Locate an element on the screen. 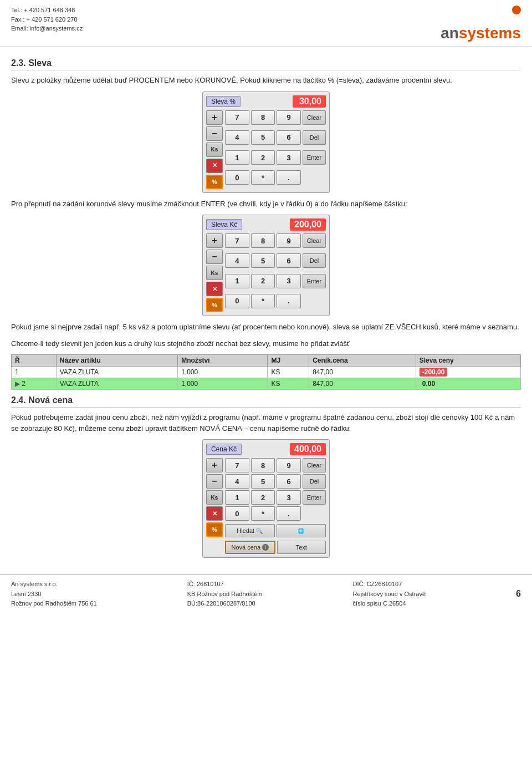 The width and height of the screenshot is (532, 783). calc3-plus-button: + is located at coordinates (214, 465).